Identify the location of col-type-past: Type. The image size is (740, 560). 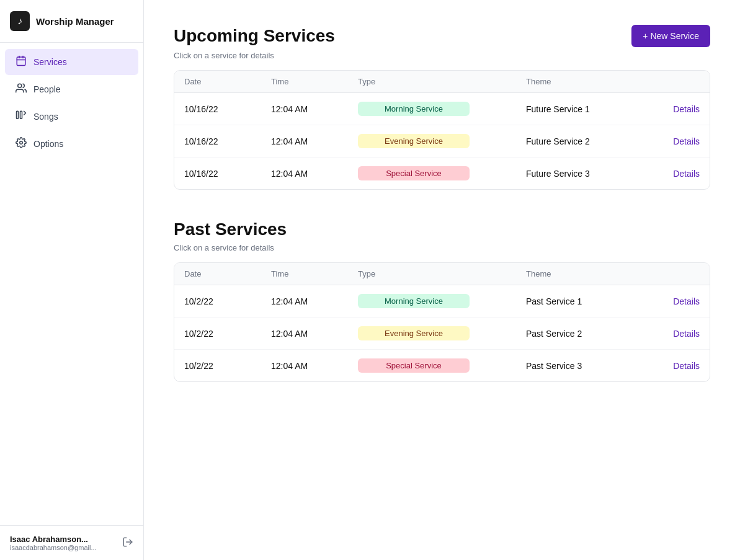
(442, 274).